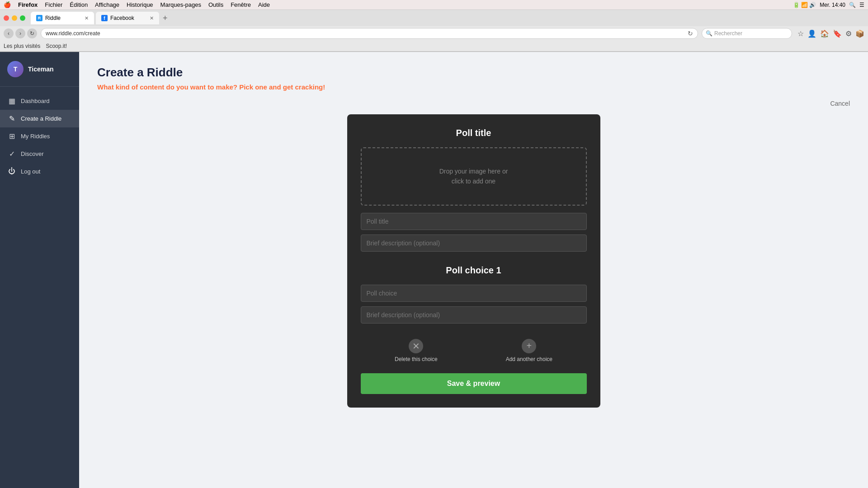  What do you see at coordinates (474, 103) in the screenshot?
I see `cancel-row: Cancel` at bounding box center [474, 103].